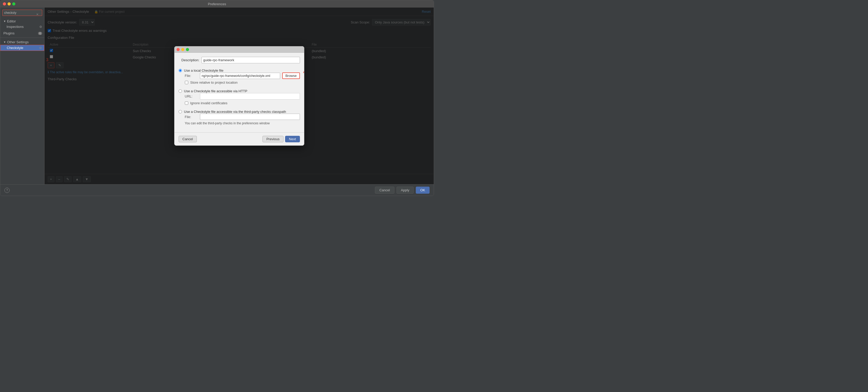  I want to click on modal-previous-button: Previous, so click(273, 139).